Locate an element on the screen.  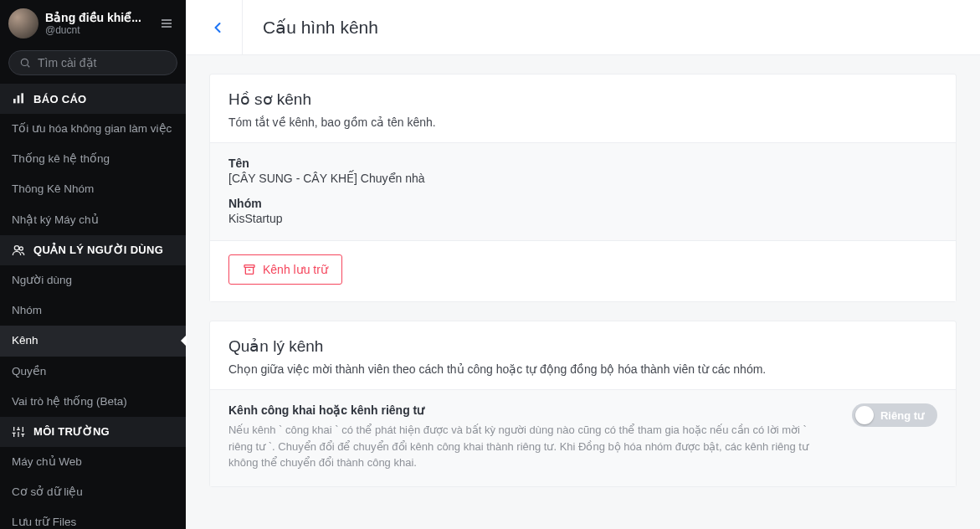
toggle-knob is located at coordinates (865, 415).